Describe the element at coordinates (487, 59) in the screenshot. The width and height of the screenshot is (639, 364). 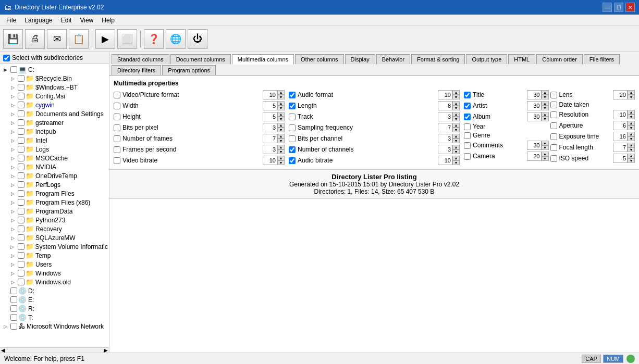
I see `tab-output-type: Output type` at that location.